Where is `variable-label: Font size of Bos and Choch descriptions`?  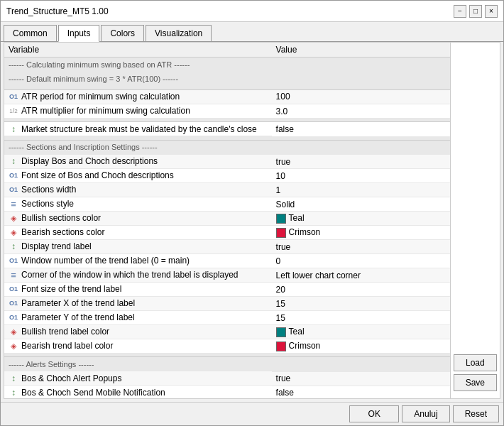
variable-label: Font size of Bos and Choch descriptions is located at coordinates (98, 175).